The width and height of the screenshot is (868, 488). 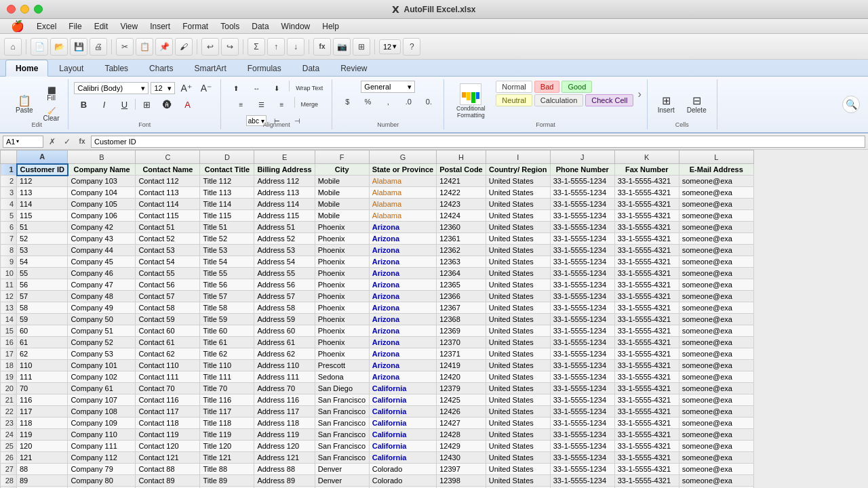 I want to click on window-controls, so click(x=24, y=9).